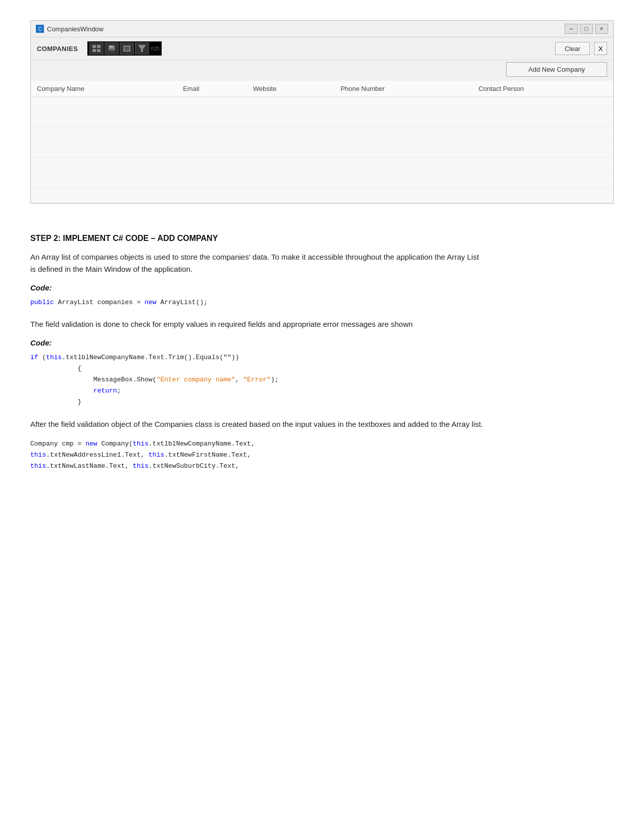 The image size is (644, 834). I want to click on table-body, so click(322, 150).